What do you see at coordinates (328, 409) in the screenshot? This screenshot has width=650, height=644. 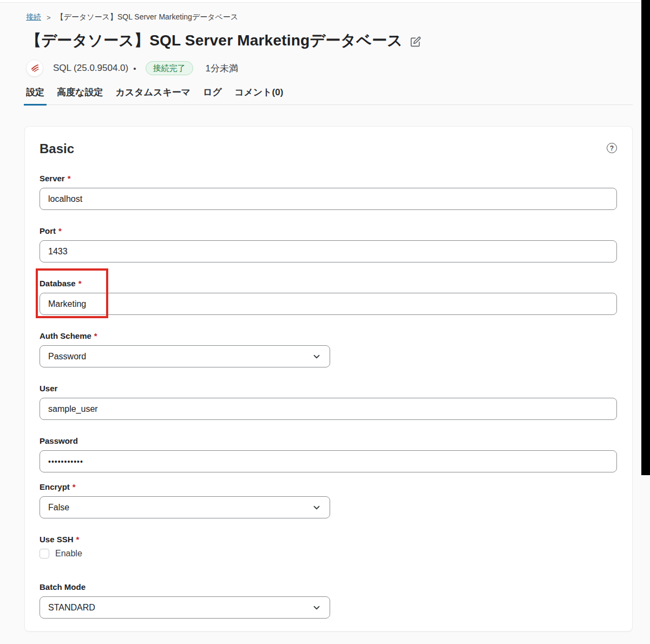 I see `user-input` at bounding box center [328, 409].